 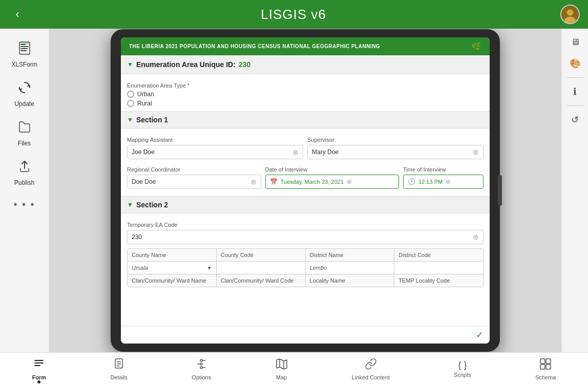 What do you see at coordinates (172, 268) in the screenshot?
I see `county-name-dropdown: Ursala ▼` at bounding box center [172, 268].